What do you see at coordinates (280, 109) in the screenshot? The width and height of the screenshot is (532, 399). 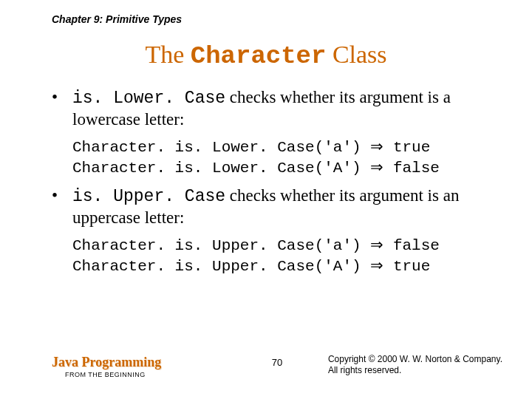 I see `bullet-text: is. Lower. Case checks whether its argum…` at bounding box center [280, 109].